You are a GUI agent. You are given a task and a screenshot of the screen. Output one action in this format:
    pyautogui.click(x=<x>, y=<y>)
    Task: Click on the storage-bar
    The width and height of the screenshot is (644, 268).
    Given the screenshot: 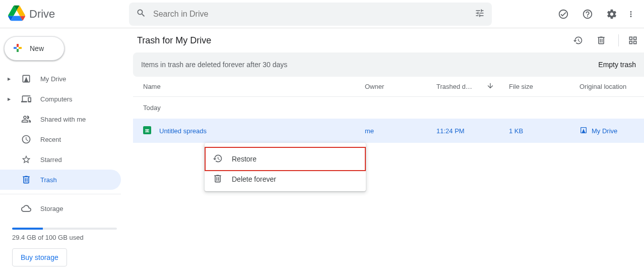 What is the action you would take?
    pyautogui.click(x=65, y=229)
    